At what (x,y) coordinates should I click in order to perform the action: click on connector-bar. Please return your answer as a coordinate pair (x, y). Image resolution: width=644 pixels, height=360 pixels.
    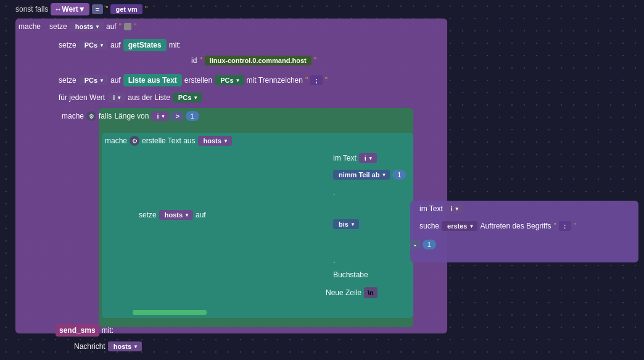
    Looking at the image, I should click on (170, 312).